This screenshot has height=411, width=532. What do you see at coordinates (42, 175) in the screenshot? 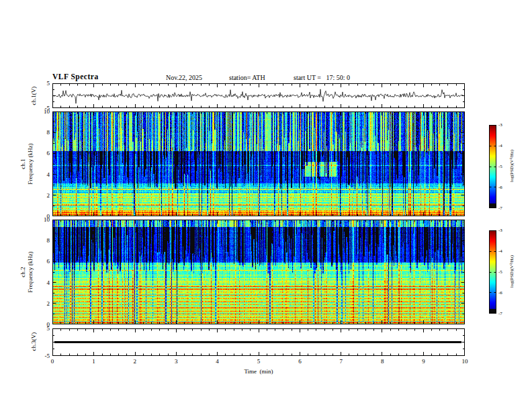
I see `ch1-spec-y-tick-label: 4` at bounding box center [42, 175].